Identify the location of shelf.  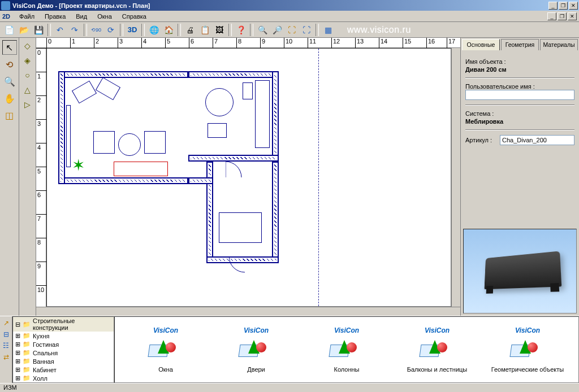
(68, 136).